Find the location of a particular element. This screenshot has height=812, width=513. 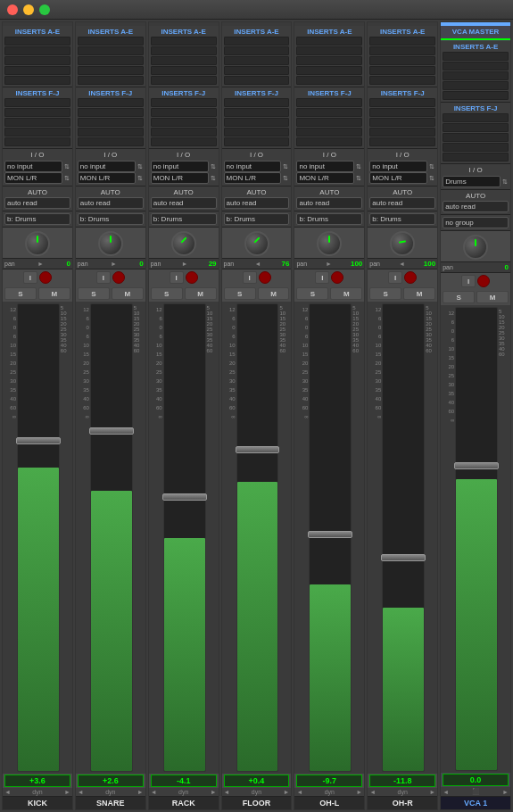

maximize-button is located at coordinates (45, 10).